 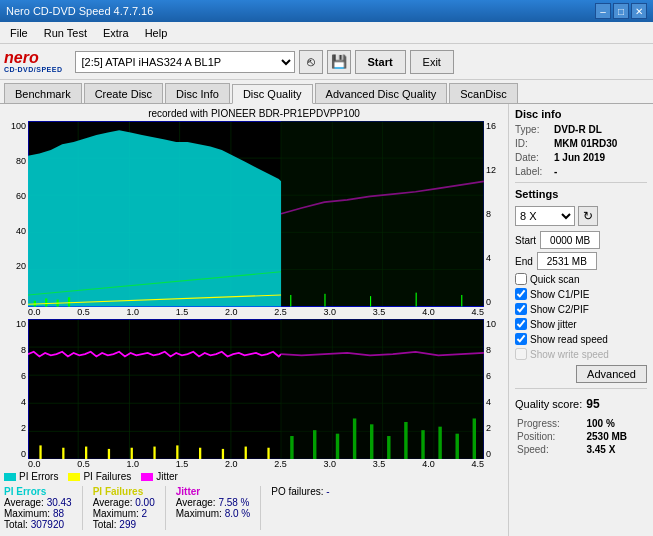 I want to click on legend-pi-failures-box, so click(x=74, y=477).